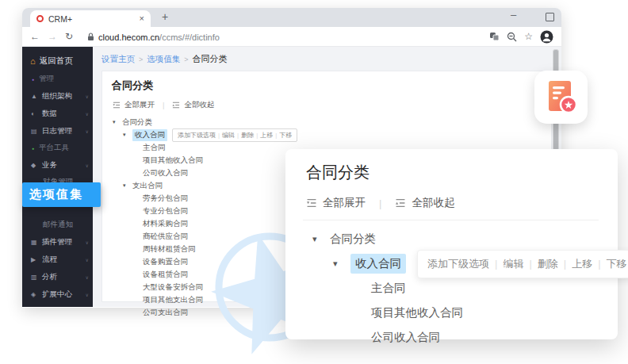 This screenshot has height=364, width=628. Describe the element at coordinates (35, 114) in the screenshot. I see `data-icon: ◐` at that location.